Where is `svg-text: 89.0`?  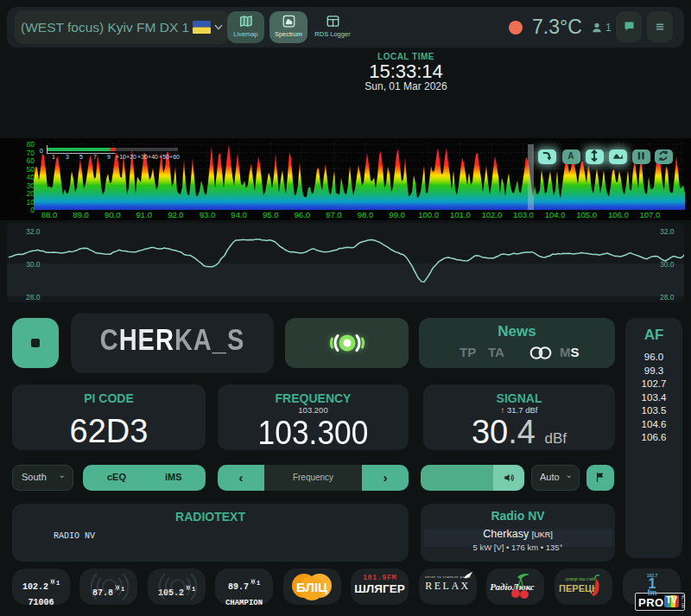 svg-text: 89.0 is located at coordinates (81, 214).